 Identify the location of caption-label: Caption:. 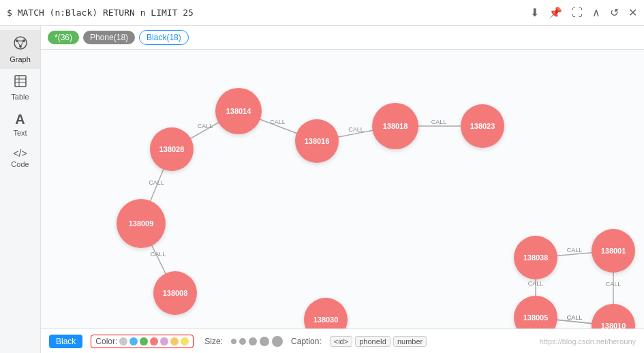
(307, 341).